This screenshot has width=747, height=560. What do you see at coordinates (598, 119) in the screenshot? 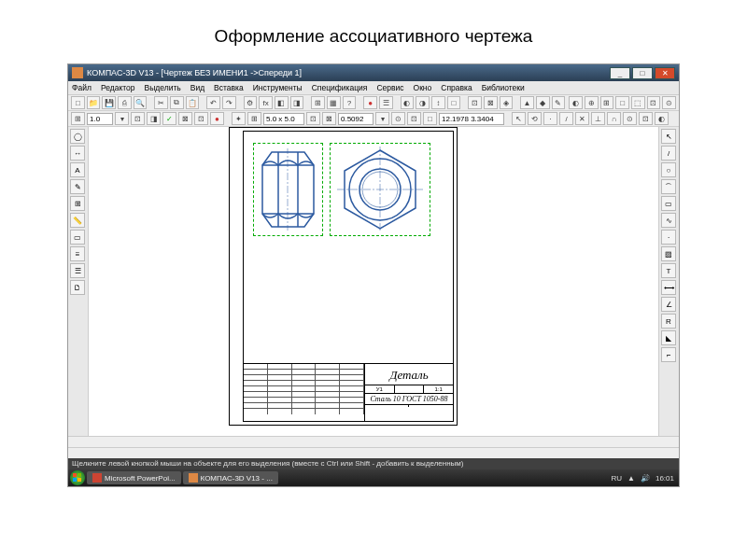
I see `tool-icon: ⊥` at bounding box center [598, 119].